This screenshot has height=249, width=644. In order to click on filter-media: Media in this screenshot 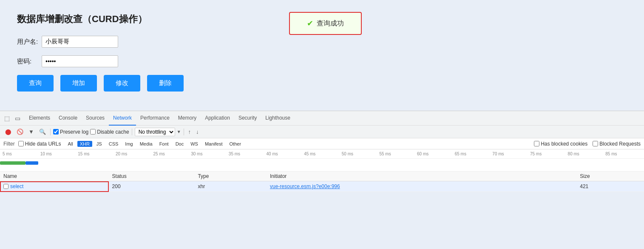, I will do `click(146, 144)`.